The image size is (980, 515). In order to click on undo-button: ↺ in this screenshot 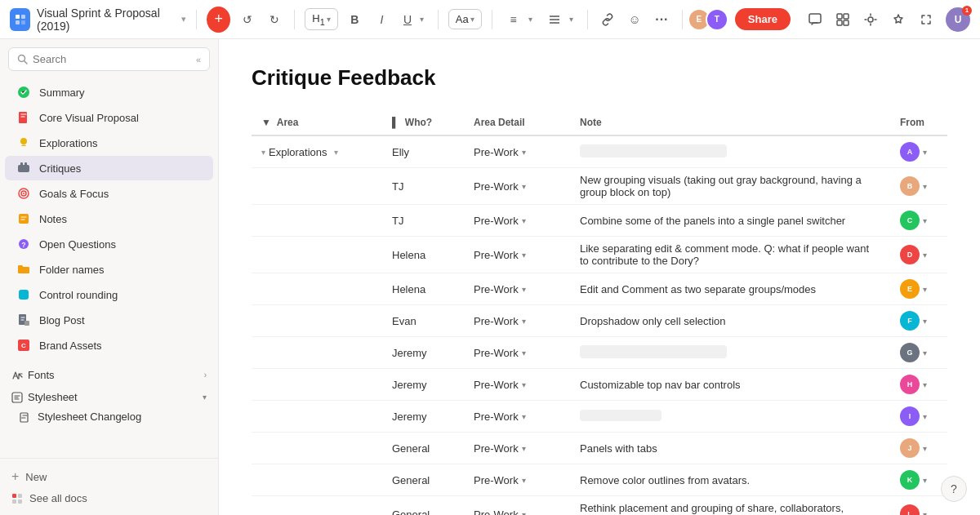, I will do `click(247, 20)`.